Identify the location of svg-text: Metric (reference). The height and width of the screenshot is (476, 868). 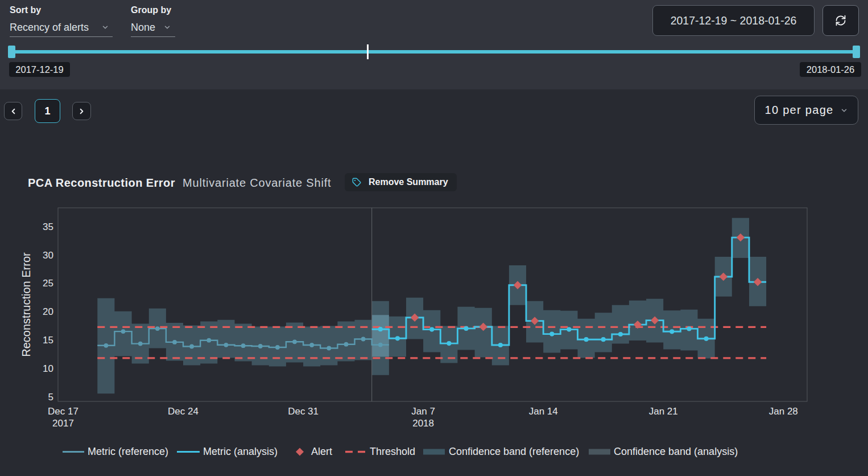
(128, 452).